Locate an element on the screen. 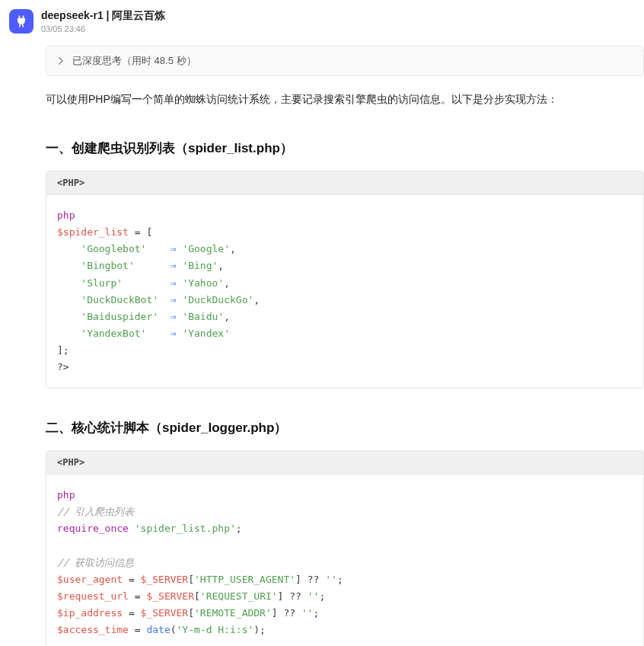 This screenshot has height=646, width=644. thought-text: 已深度思考（用时 48.5 秒） is located at coordinates (134, 61).